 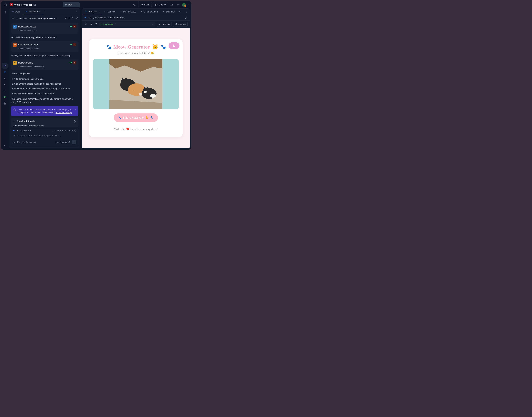 What do you see at coordinates (28, 45) in the screenshot?
I see `file-name: templates/index.html` at bounding box center [28, 45].